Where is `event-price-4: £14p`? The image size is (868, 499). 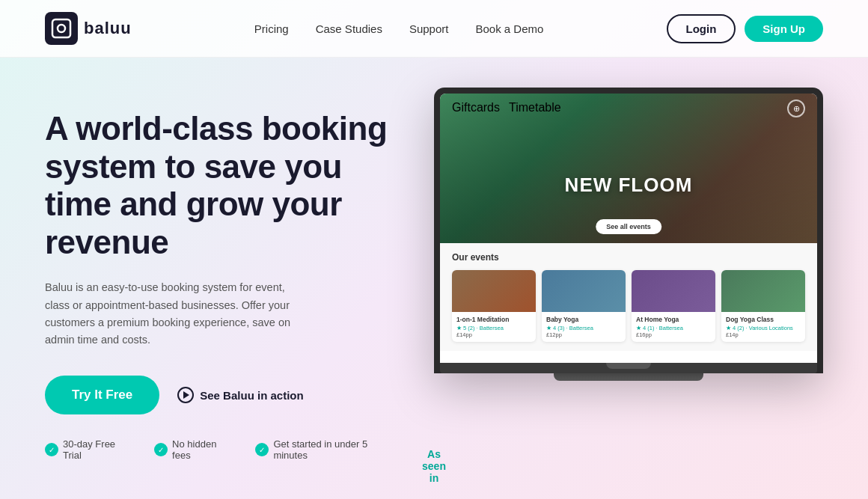 event-price-4: £14p is located at coordinates (763, 335).